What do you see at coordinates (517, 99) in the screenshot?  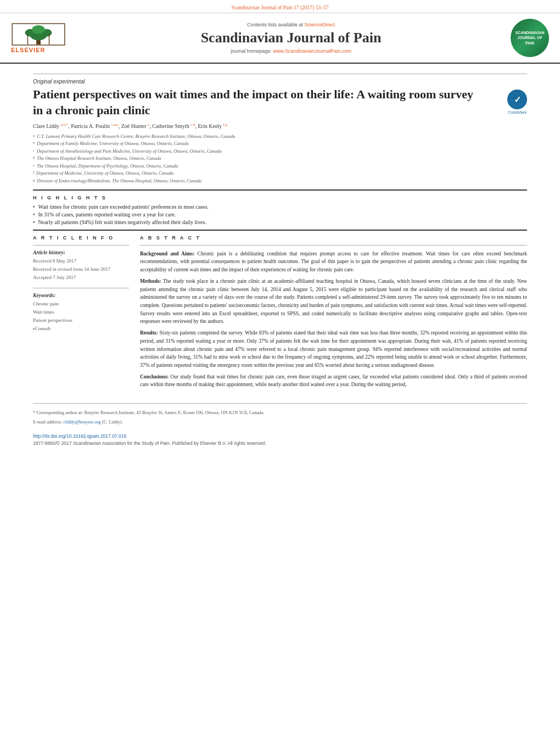 I see `crossmark-logo: ✓` at bounding box center [517, 99].